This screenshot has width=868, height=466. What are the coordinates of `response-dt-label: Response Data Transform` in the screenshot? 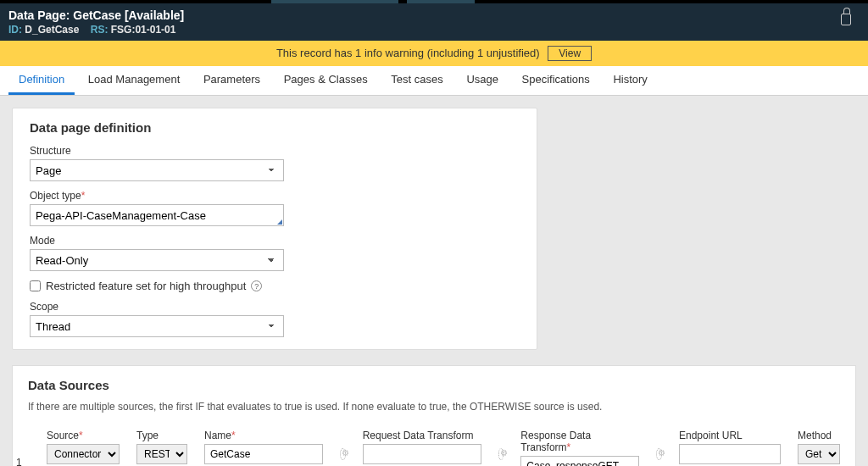 It's located at (580, 441).